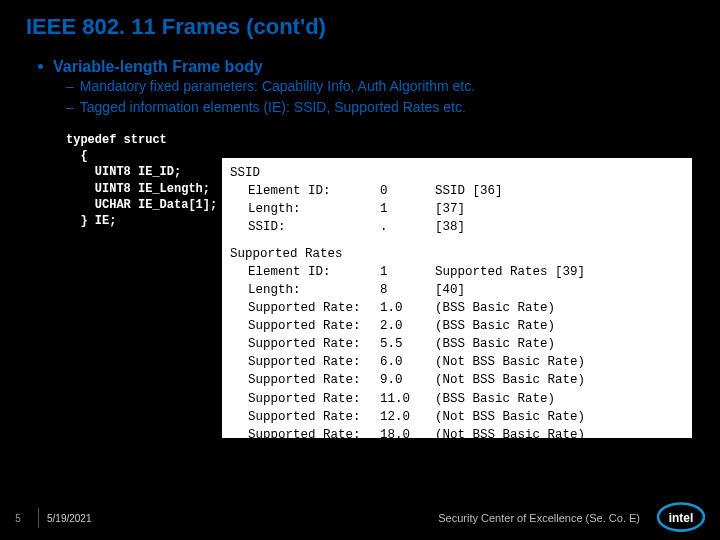 This screenshot has height=540, width=720. I want to click on ie-row: Supported Rate:9.0(Not BSS Basic Rate), so click(457, 380).